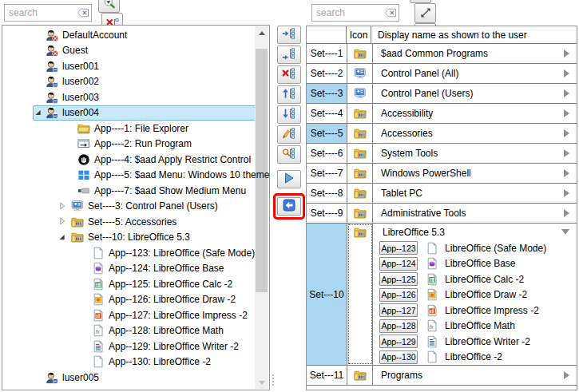 The width and height of the screenshot is (579, 392). I want to click on set-name-cell: Administrative Tools, so click(474, 213).